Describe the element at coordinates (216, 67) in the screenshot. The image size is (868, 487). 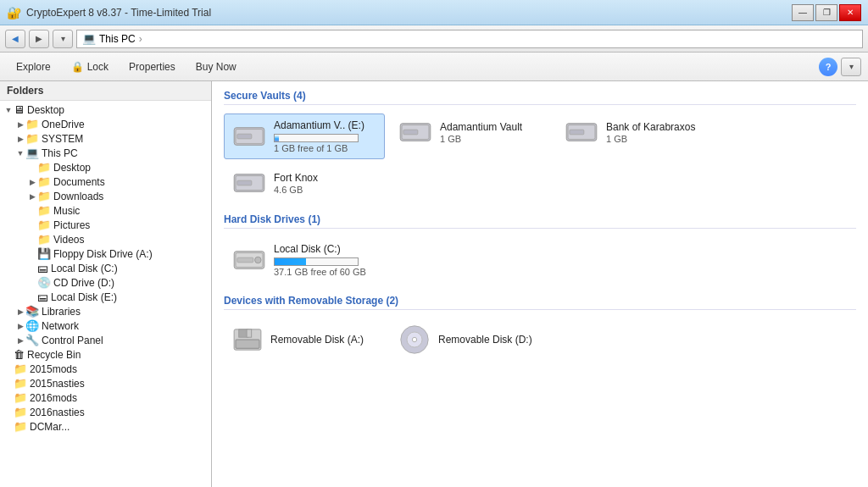
I see `buynow-button: Buy Now` at that location.